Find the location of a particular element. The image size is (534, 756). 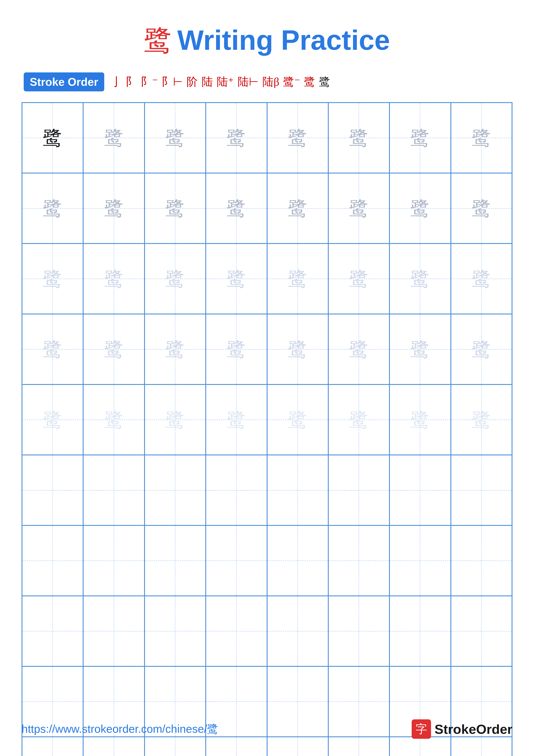

stroke-step-7: 陆⁺ is located at coordinates (225, 82).